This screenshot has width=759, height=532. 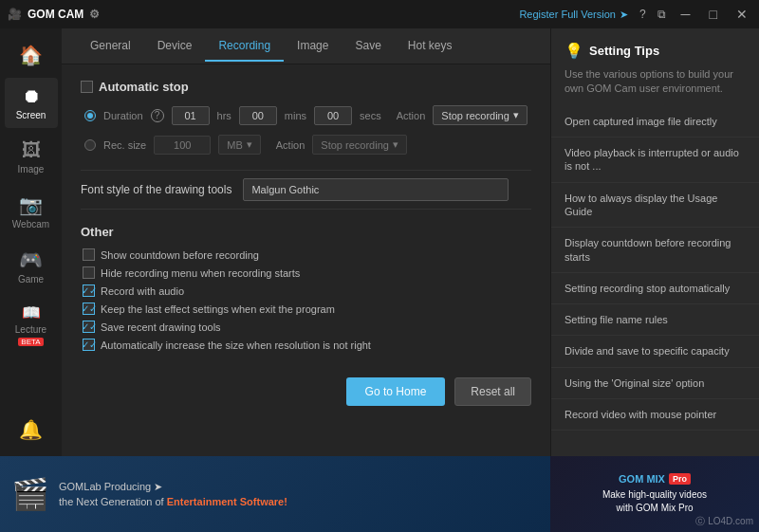 What do you see at coordinates (31, 157) in the screenshot?
I see `sidebar-item-image: 🖼 Image` at bounding box center [31, 157].